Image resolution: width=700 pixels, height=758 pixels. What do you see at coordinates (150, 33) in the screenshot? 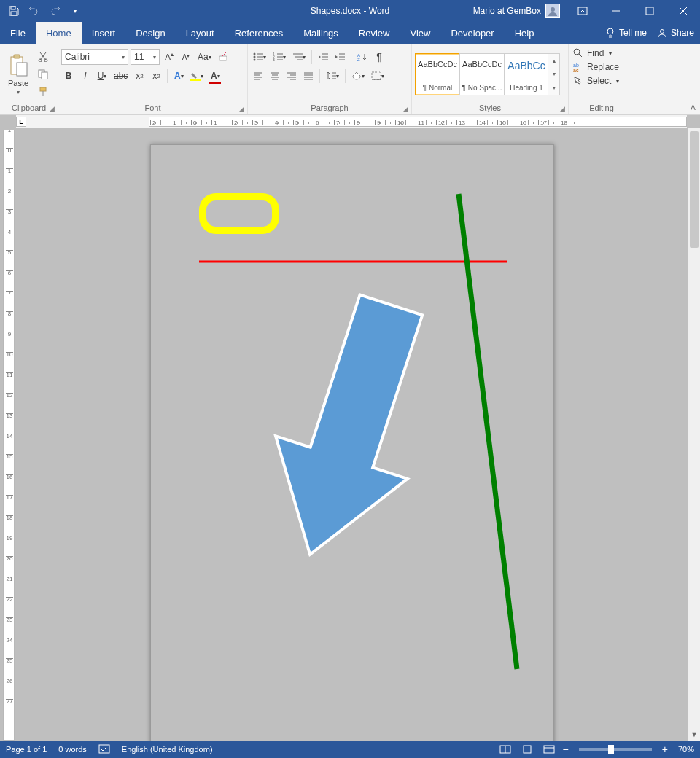
I see `tab-design: Design` at bounding box center [150, 33].